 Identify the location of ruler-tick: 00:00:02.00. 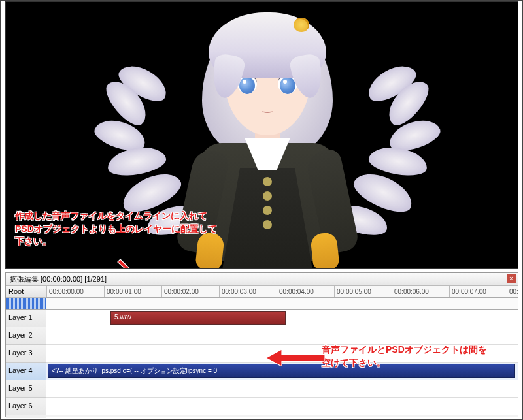
(190, 291).